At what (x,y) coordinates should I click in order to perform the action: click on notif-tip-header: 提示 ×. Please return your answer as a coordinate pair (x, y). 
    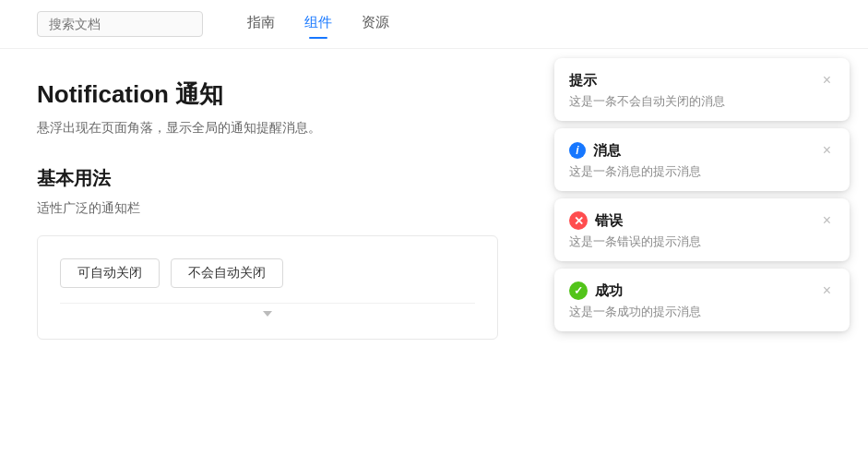
    Looking at the image, I should click on (702, 80).